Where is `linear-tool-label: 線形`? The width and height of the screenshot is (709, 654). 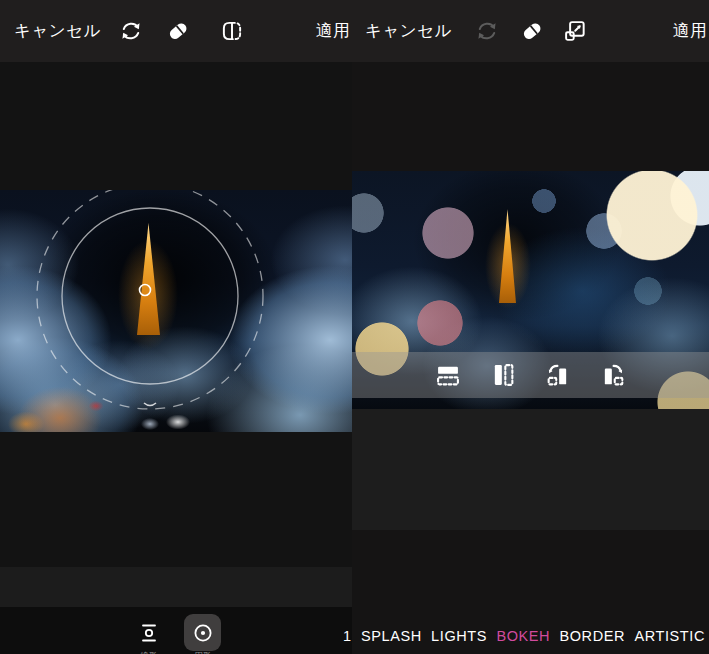 linear-tool-label: 線形 is located at coordinates (148, 652).